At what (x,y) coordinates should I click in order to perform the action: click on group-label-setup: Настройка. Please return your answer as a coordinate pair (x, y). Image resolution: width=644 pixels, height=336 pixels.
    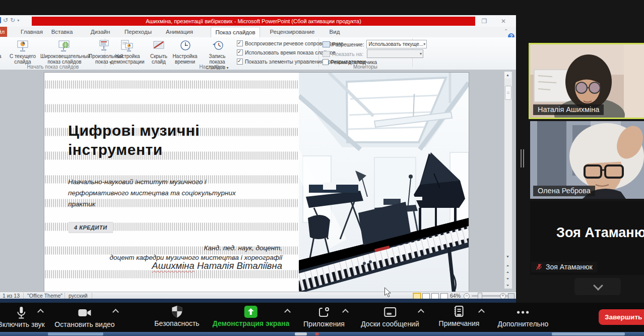
    Looking at the image, I should click on (212, 67).